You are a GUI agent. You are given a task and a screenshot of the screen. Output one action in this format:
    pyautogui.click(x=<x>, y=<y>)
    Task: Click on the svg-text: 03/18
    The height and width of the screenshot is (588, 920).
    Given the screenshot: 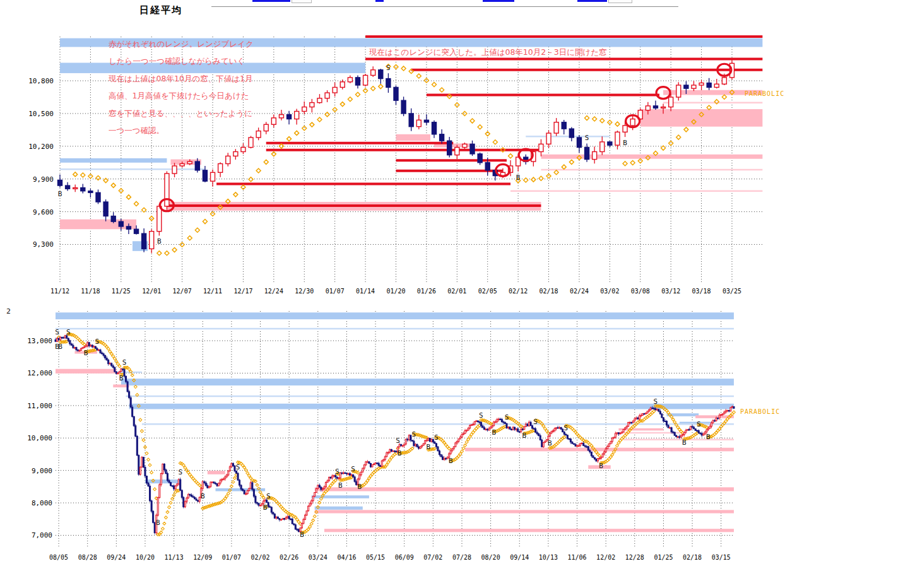 What is the action you would take?
    pyautogui.click(x=702, y=291)
    